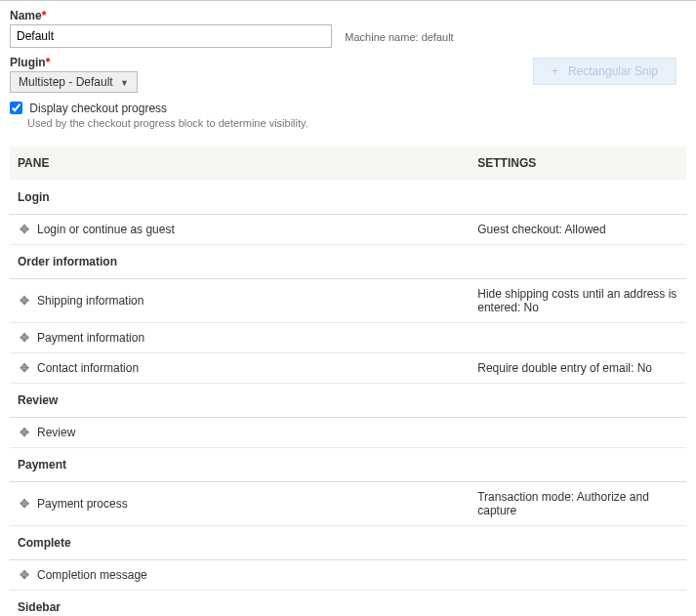 The width and height of the screenshot is (696, 616). Describe the element at coordinates (66, 82) in the screenshot. I see `plugin-select-value: Multistep - Default` at that location.